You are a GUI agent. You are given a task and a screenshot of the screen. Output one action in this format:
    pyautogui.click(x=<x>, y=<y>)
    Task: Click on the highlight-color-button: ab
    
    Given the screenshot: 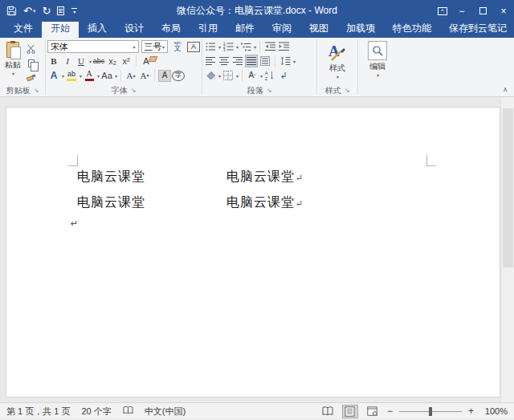 What is the action you would take?
    pyautogui.click(x=71, y=75)
    